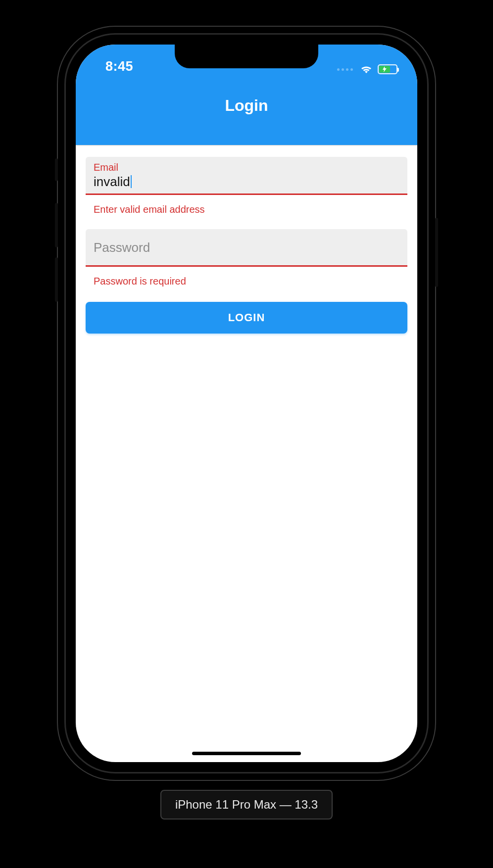  Describe the element at coordinates (246, 105) in the screenshot. I see `page-title: Login` at that location.